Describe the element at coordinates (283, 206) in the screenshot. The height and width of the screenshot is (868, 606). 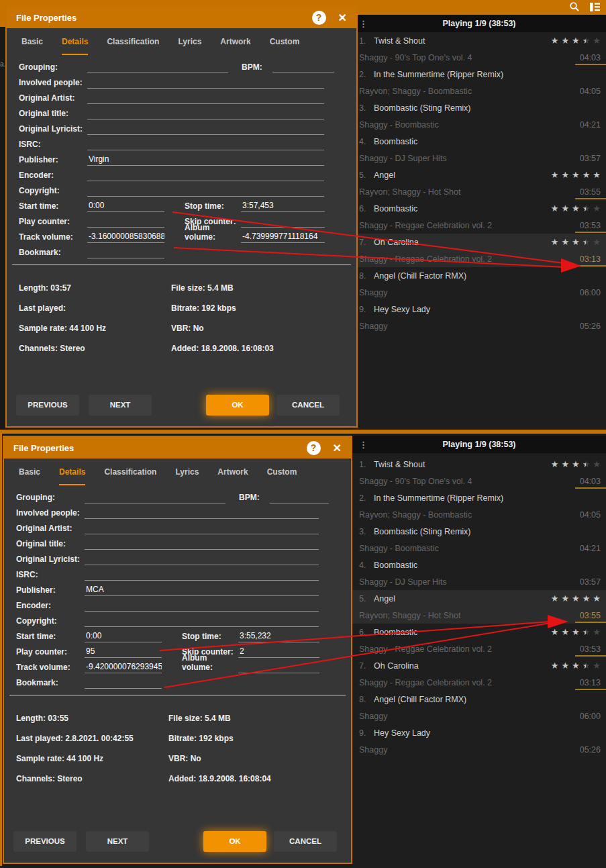
I see `stop_time-field: 3:57,453` at that location.